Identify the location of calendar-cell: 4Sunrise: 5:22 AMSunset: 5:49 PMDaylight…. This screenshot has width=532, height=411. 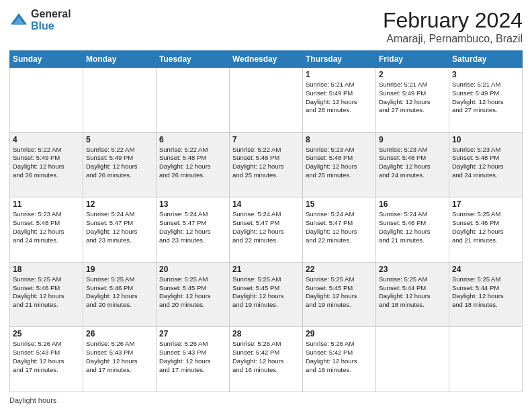
(47, 165).